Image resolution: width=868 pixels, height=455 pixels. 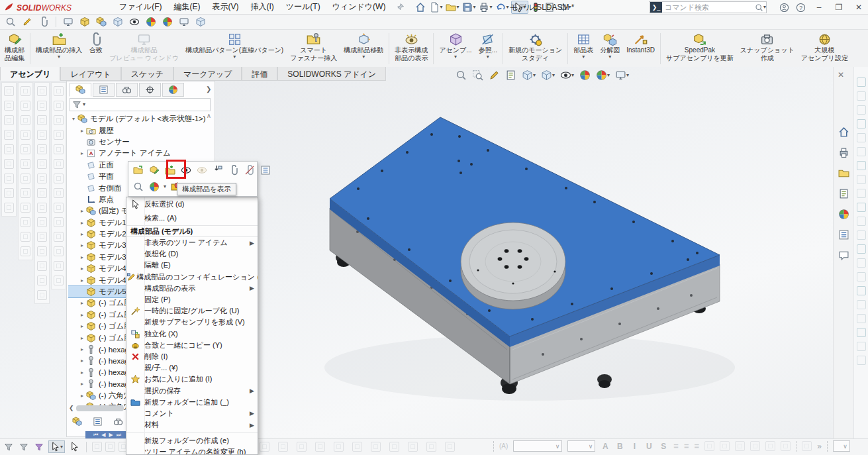 What do you see at coordinates (73, 119) in the screenshot?
I see `expand-arrow-icon: ▾` at bounding box center [73, 119].